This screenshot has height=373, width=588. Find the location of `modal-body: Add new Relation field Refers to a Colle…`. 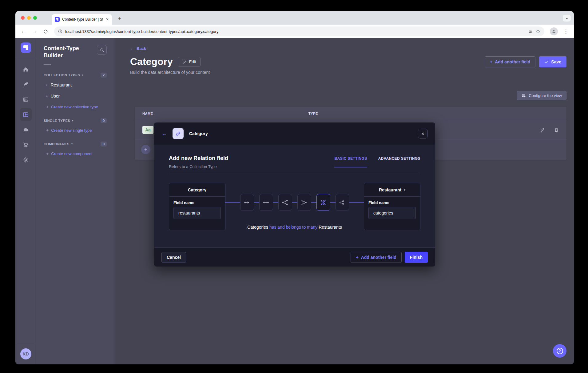

modal-body: Add new Relation field Refers to a Colle… is located at coordinates (295, 196).